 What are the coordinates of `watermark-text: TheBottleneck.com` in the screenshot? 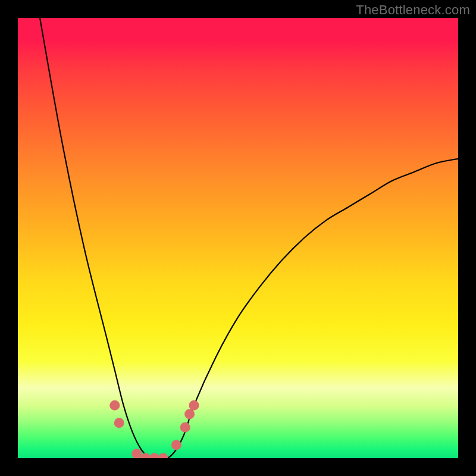 It's located at (413, 10).